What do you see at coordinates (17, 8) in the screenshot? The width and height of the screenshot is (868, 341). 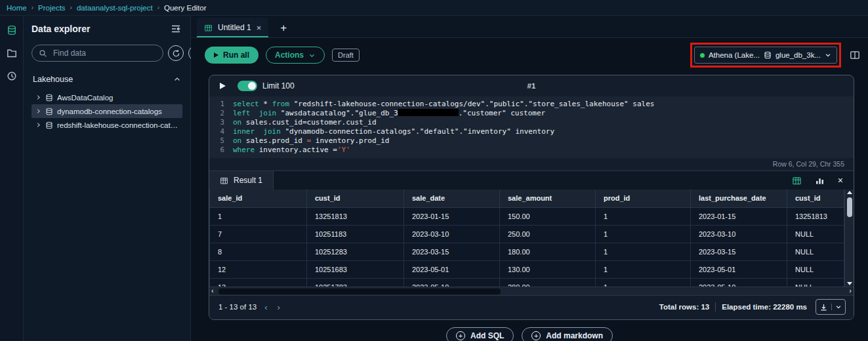 I see `breadcrumb-item: Home` at bounding box center [17, 8].